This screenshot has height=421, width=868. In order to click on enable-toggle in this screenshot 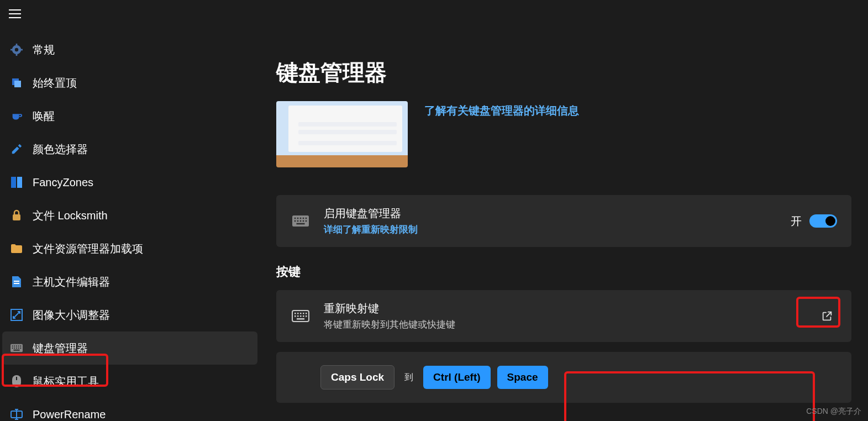, I will do `click(823, 221)`.